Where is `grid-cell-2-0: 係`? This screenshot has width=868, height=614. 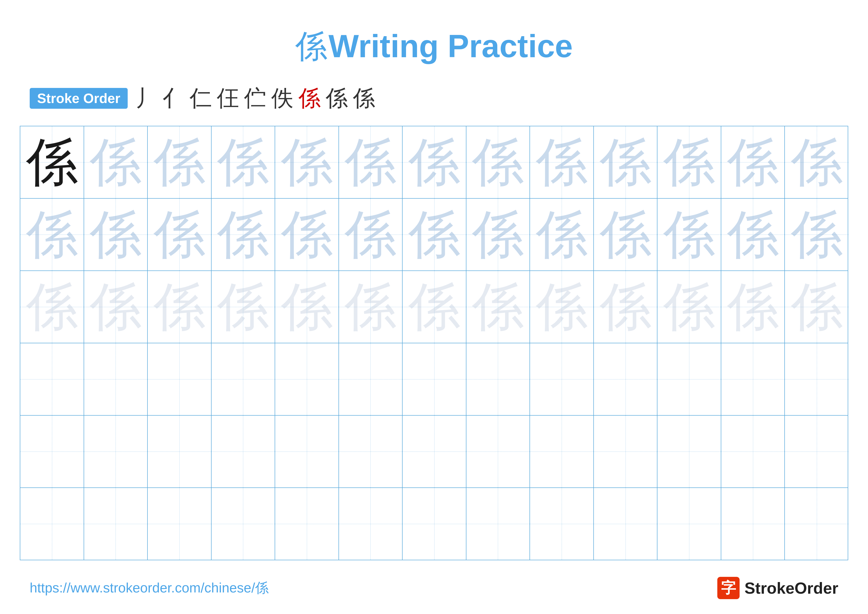 grid-cell-2-0: 係 is located at coordinates (52, 307).